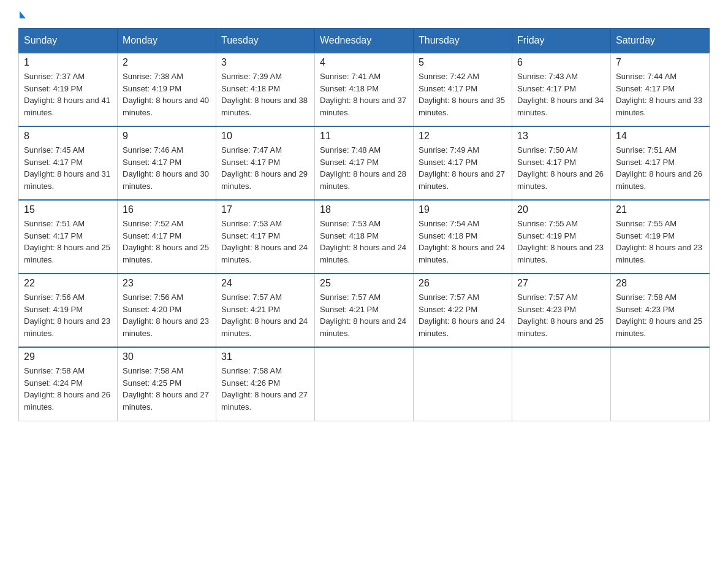 The width and height of the screenshot is (728, 563). Describe the element at coordinates (68, 94) in the screenshot. I see `day-detail: Sunrise: 7:37 AMSunset: 4:19 PMDaylight:…` at that location.